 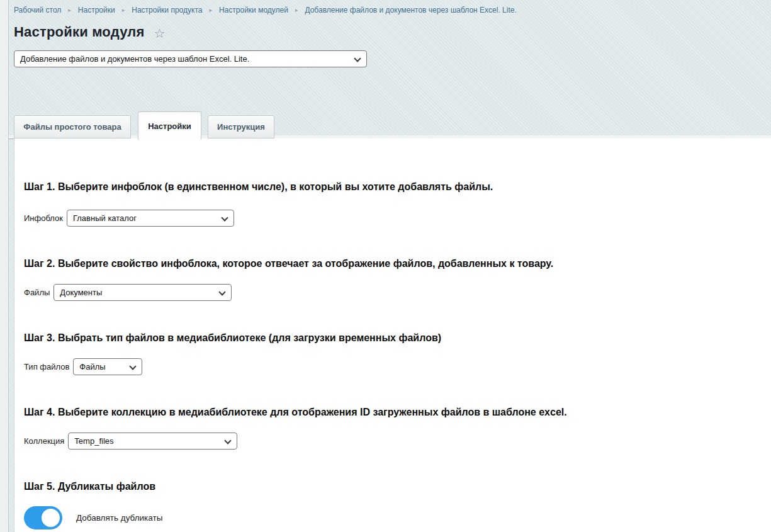 What do you see at coordinates (152, 441) in the screenshot?
I see `collection-select: Temp_files` at bounding box center [152, 441].